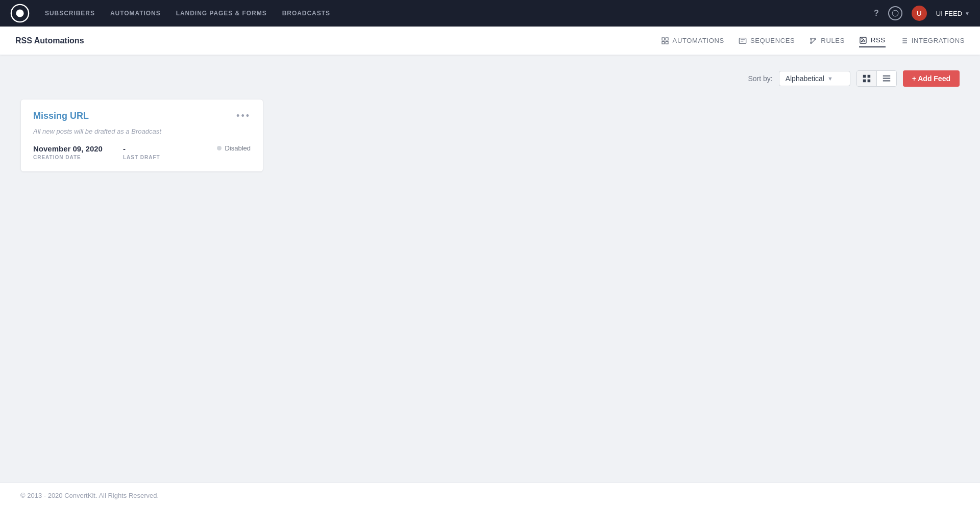 Image resolution: width=980 pixels, height=508 pixels. Describe the element at coordinates (70, 13) in the screenshot. I see `nav-subscribers: SUBSCRIBERS` at that location.